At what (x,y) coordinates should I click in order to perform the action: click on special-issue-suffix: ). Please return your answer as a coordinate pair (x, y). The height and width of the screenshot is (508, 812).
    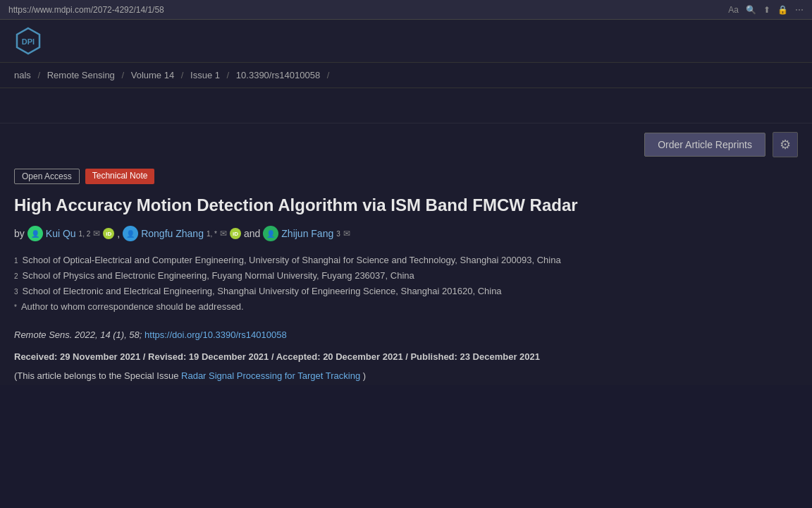
    Looking at the image, I should click on (364, 375).